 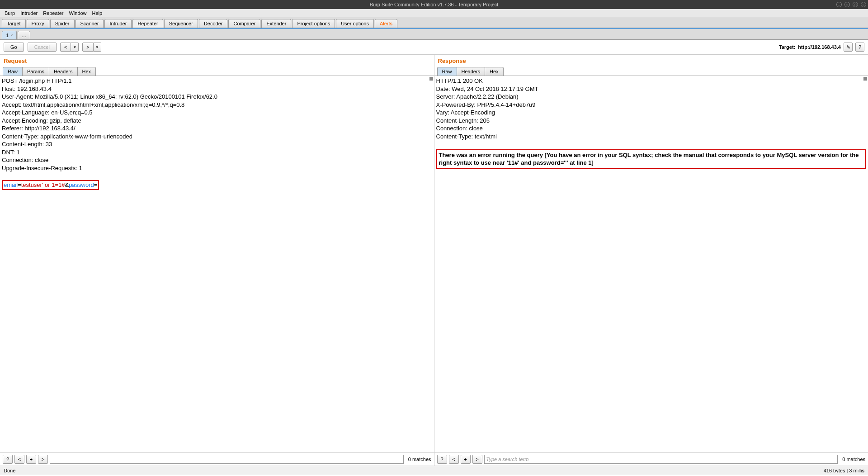 I want to click on response-body-highlight: There was an error running the query [Yo…, so click(x=651, y=159).